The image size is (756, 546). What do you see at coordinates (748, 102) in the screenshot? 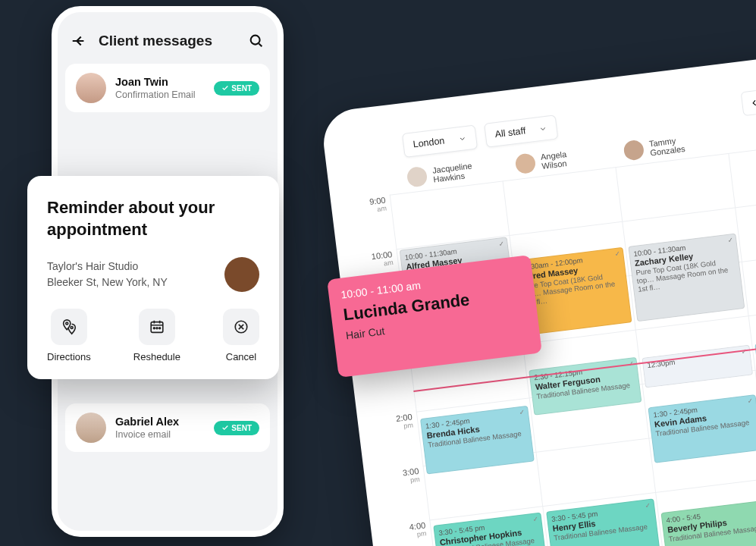
I see `date-nav: To` at bounding box center [748, 102].